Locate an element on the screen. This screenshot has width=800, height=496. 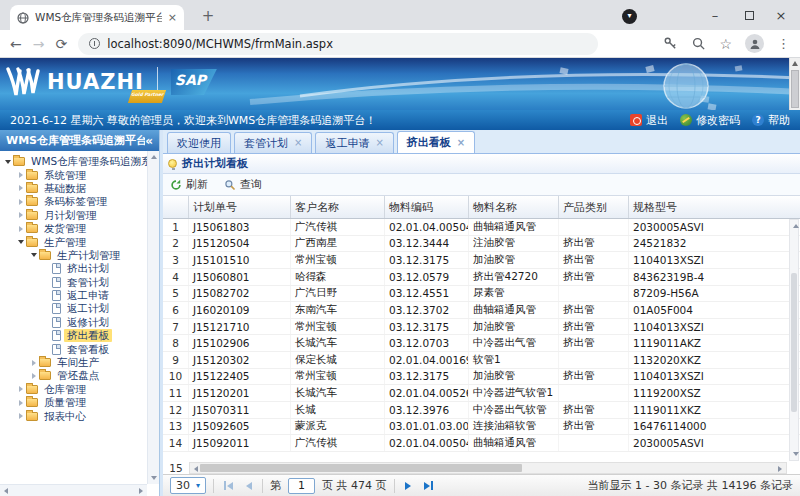
password-key-icon is located at coordinates (670, 44).